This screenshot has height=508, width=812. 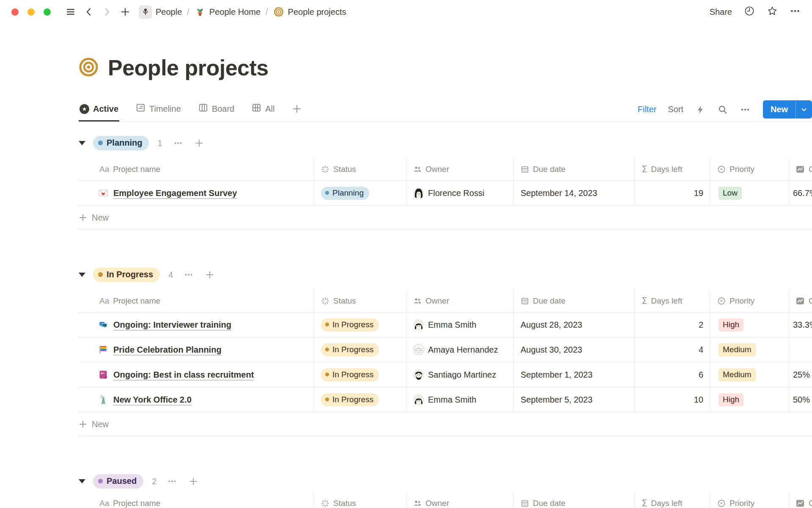 I want to click on status-pill: Planning, so click(x=345, y=193).